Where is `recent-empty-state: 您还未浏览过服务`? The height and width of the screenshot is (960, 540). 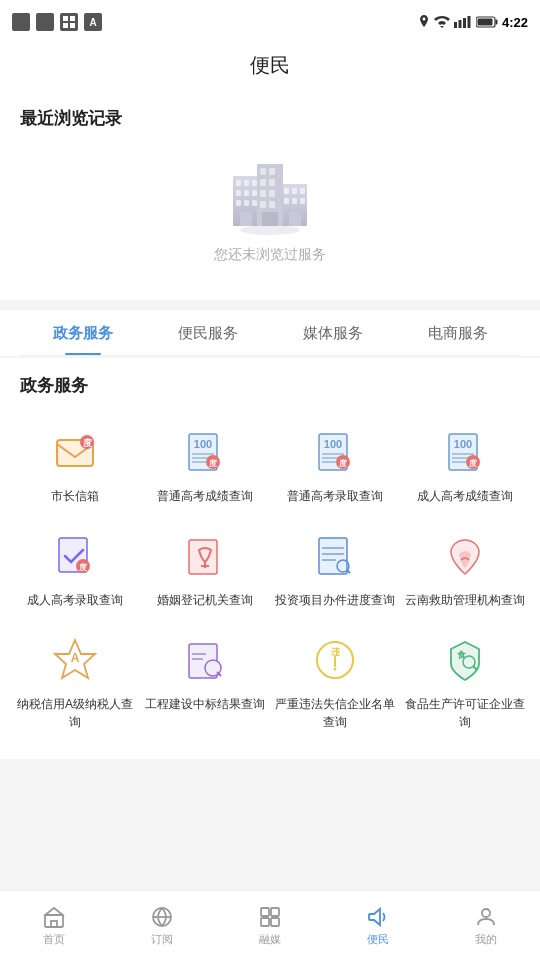
recent-empty-state: 您还未浏览过服务 is located at coordinates (270, 215).